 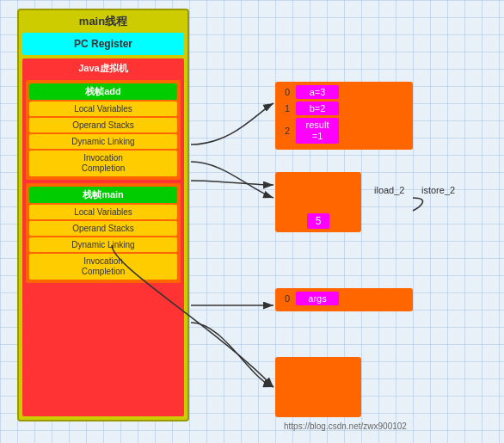 I want to click on operand-stack-main, so click(x=318, y=387).